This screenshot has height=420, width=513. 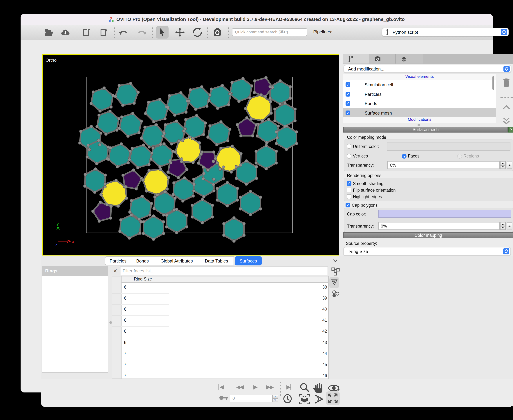 What do you see at coordinates (270, 387) in the screenshot?
I see `next-frame-icon: ▶▶` at bounding box center [270, 387].